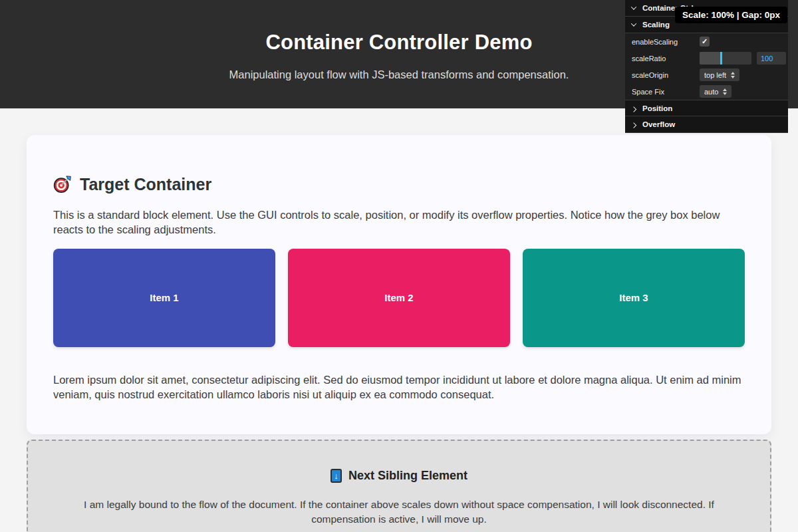  What do you see at coordinates (399, 387) in the screenshot?
I see `lorem-paragraph: Lorem ipsum dolor sit amet, consectetur …` at bounding box center [399, 387].